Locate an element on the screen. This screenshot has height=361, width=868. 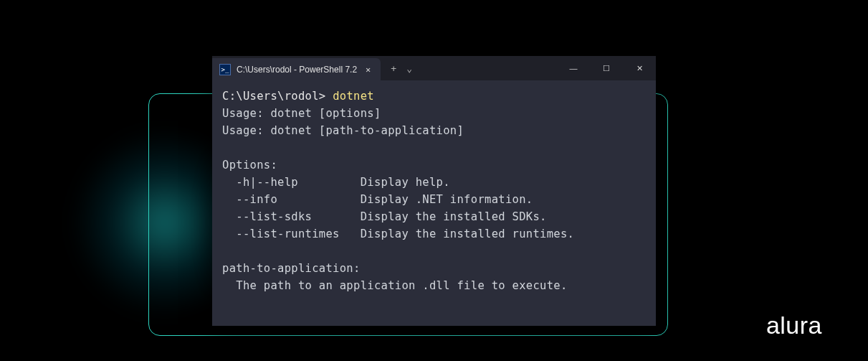
tab-actions: + ⌄ is located at coordinates (396, 68).